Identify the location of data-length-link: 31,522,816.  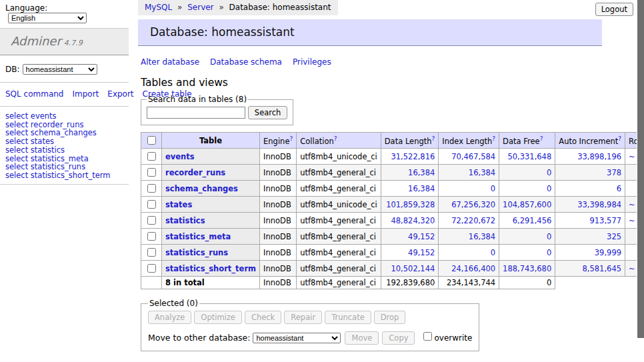
(413, 157).